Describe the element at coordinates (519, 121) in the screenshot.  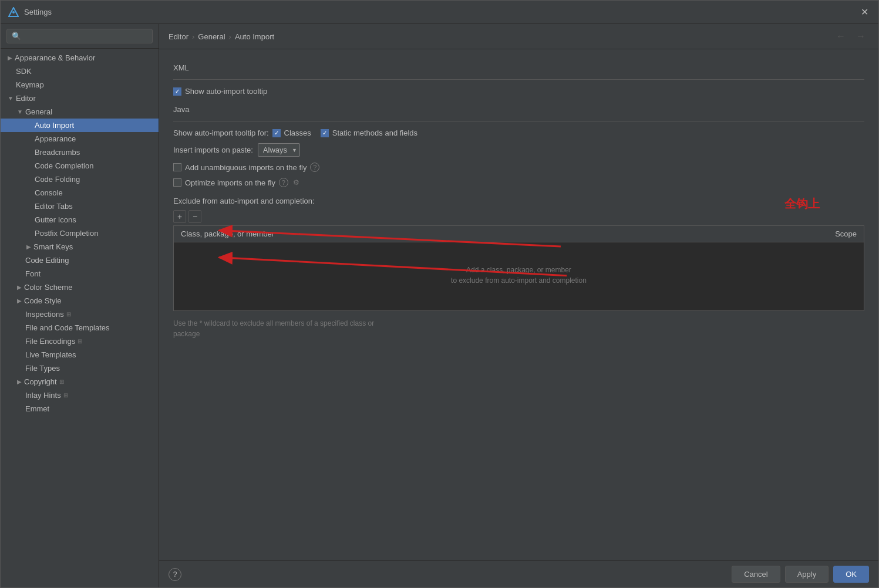
I see `java-divider` at that location.